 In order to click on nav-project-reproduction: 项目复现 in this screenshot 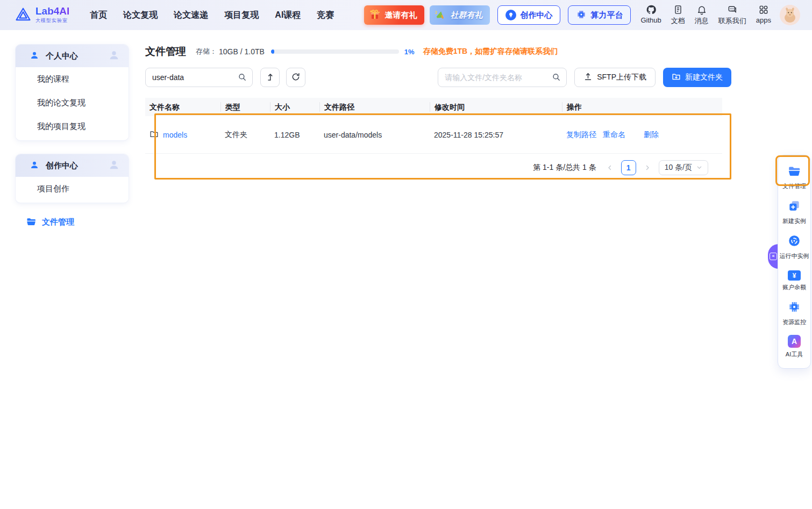, I will do `click(241, 15)`.